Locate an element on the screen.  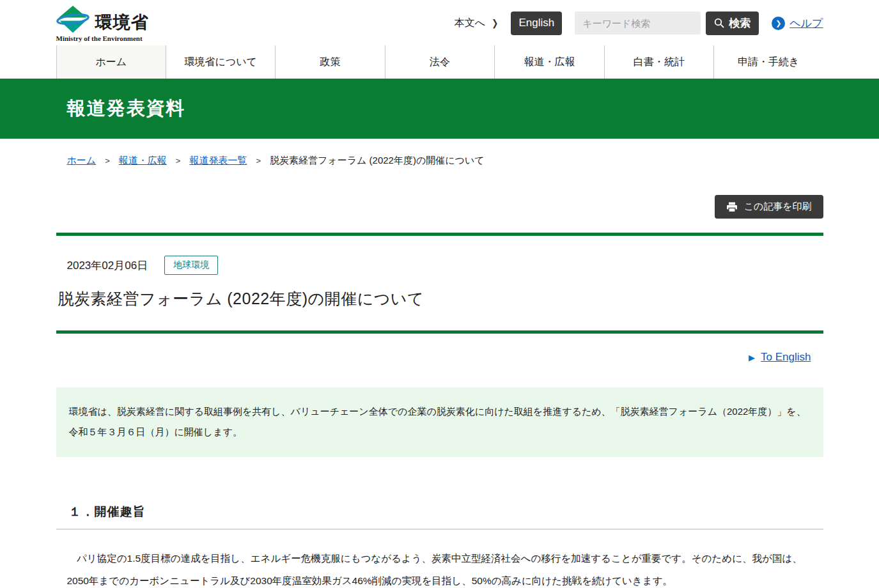
nav-item-home: ホーム is located at coordinates (111, 62).